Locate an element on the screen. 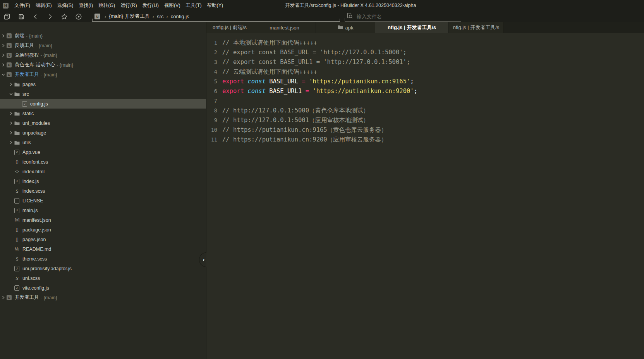 Image resolution: width=644 pixels, height=359 pixels. run-icon is located at coordinates (79, 17).